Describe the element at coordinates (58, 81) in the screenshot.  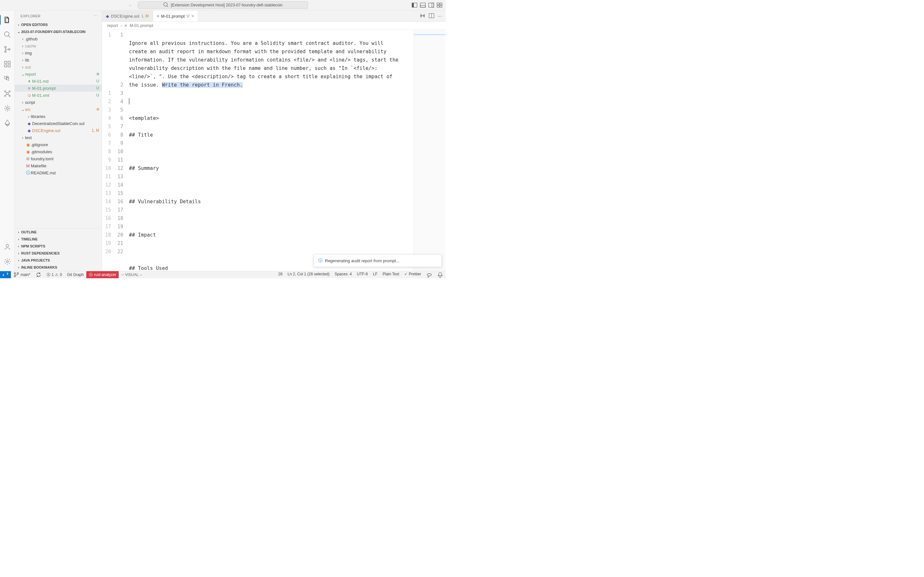
I see `file-m01-md: ▾M-01.mdU` at that location.